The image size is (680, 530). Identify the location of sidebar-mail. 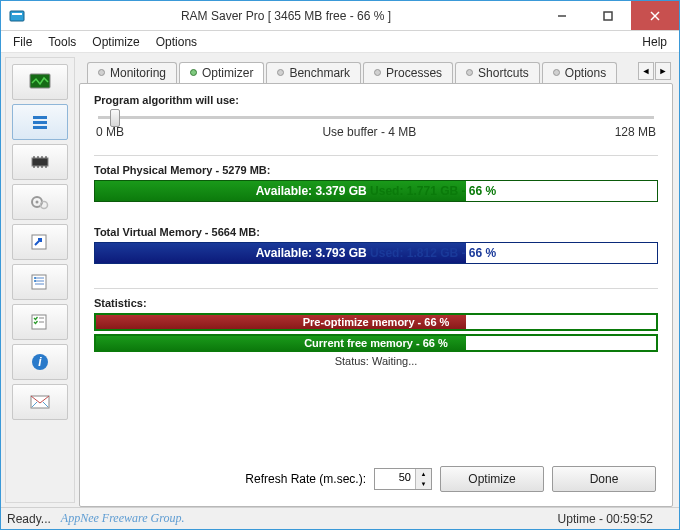
(40, 402).